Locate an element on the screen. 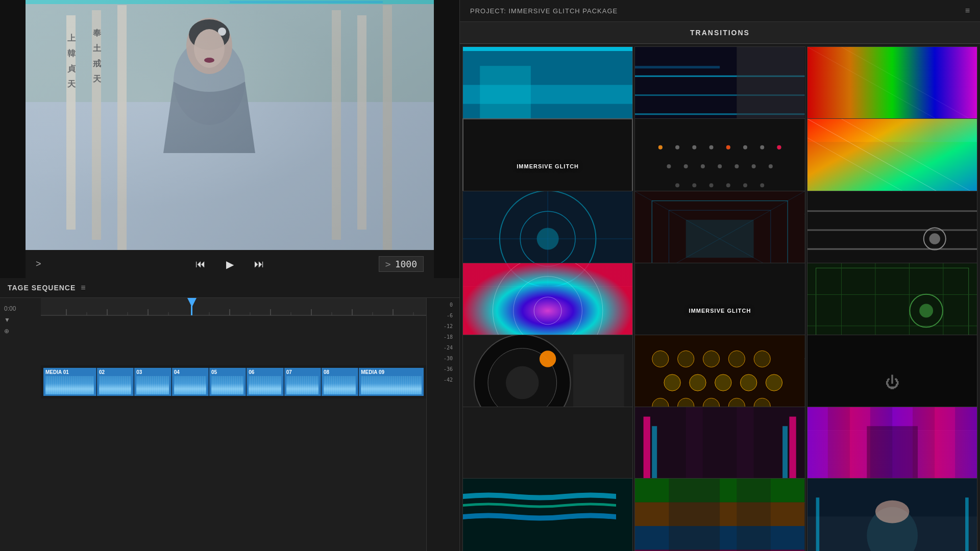 Image resolution: width=980 pixels, height=551 pixels. timeline-ruler is located at coordinates (234, 307).